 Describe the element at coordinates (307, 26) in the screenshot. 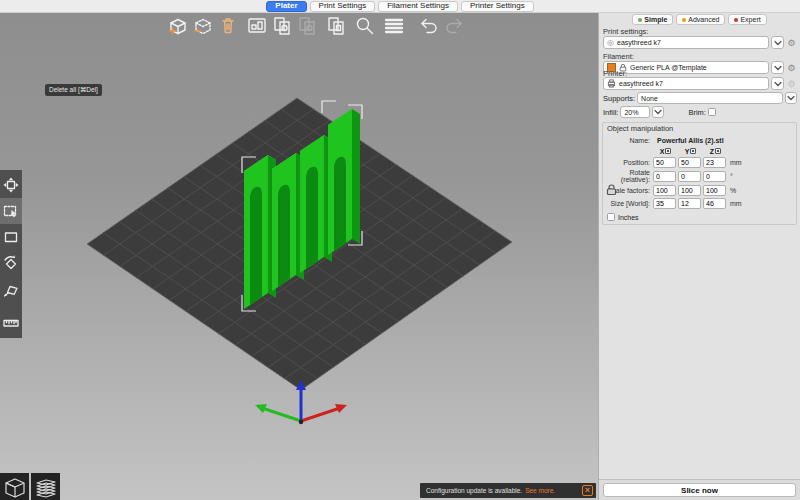

I see `paste-object-icon` at that location.